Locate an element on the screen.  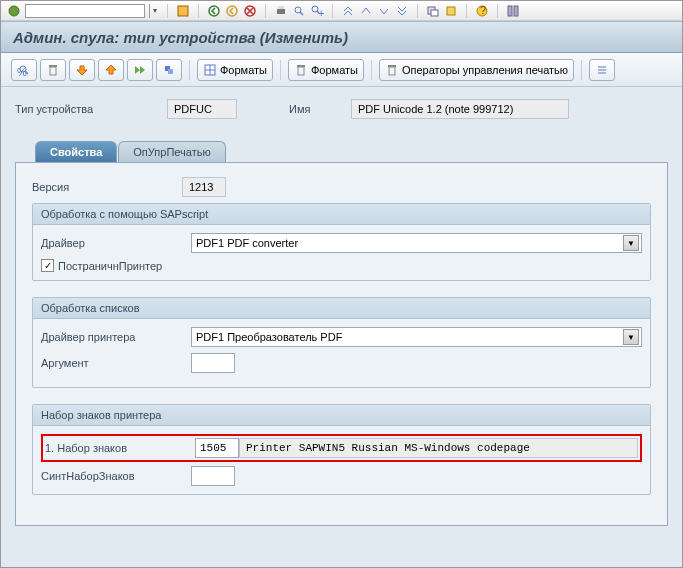
print-operators-button: Операторы управления печатью is located at coordinates (476, 70).